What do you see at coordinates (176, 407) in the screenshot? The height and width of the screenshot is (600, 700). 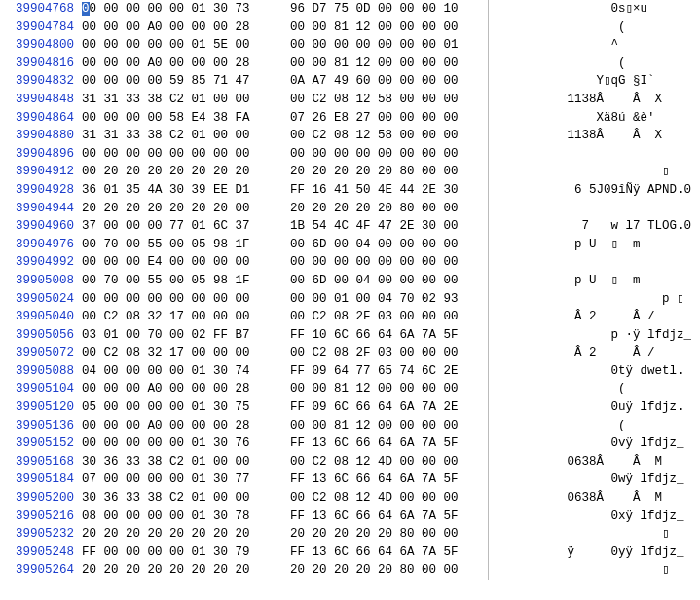 I see `hex-bytes-left: 05 00 00 00 00 01 30 75` at bounding box center [176, 407].